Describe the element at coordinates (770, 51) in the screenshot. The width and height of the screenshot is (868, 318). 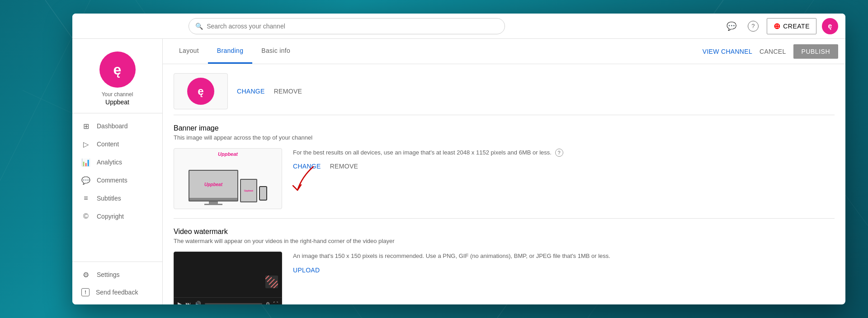
I see `tab-actions: VIEW CHANNEL CANCEL PUBLISH` at that location.